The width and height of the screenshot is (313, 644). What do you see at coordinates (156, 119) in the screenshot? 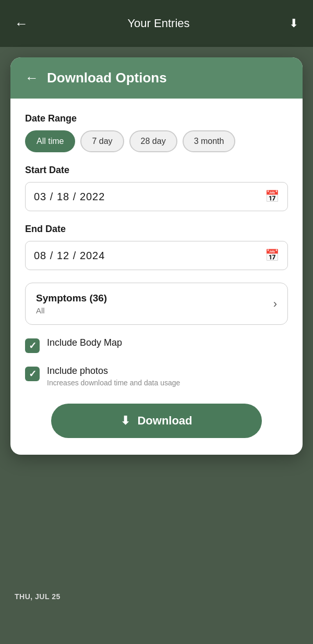
I see `date-range-label: Date Range` at bounding box center [156, 119].